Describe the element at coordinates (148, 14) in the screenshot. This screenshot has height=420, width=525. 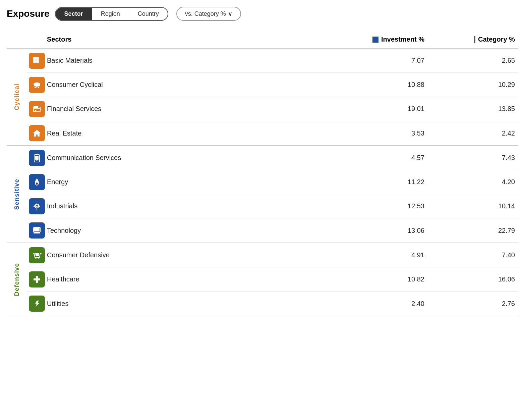
I see `tab-country: Country` at that location.